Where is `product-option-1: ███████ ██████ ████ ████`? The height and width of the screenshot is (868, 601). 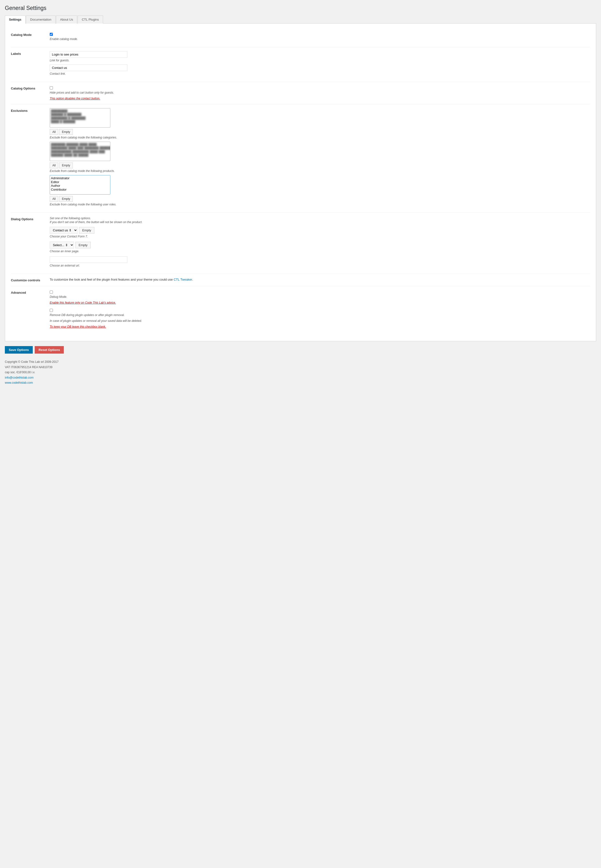
product-option-1: ███████ ██████ ████ ████ is located at coordinates (80, 145).